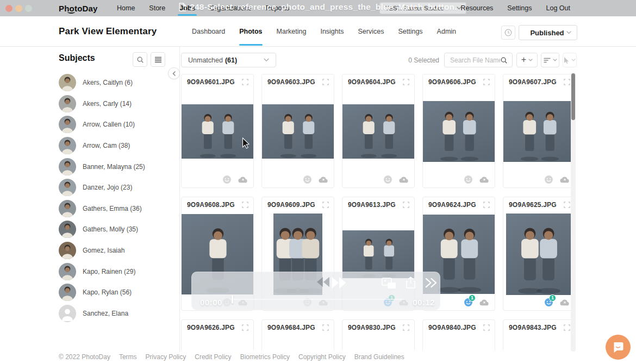 The width and height of the screenshot is (636, 364). What do you see at coordinates (209, 32) in the screenshot?
I see `tab-dashboard: Dashboard` at bounding box center [209, 32].